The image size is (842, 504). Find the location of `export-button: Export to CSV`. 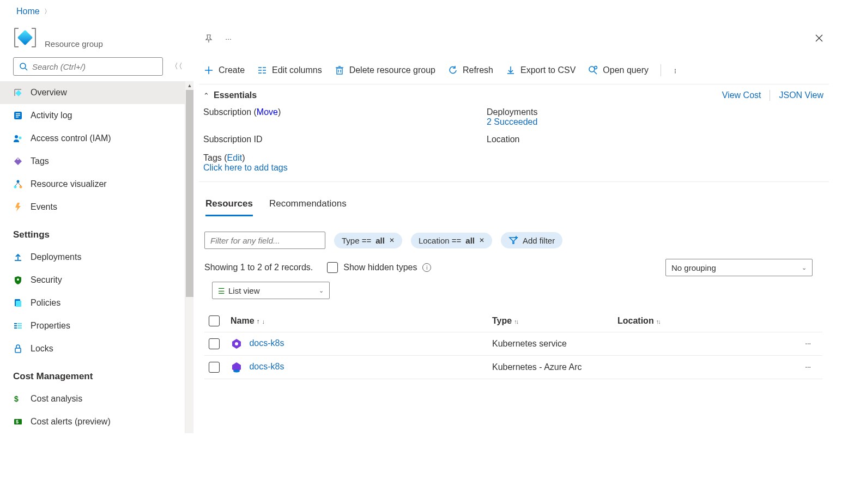

export-button: Export to CSV is located at coordinates (541, 70).